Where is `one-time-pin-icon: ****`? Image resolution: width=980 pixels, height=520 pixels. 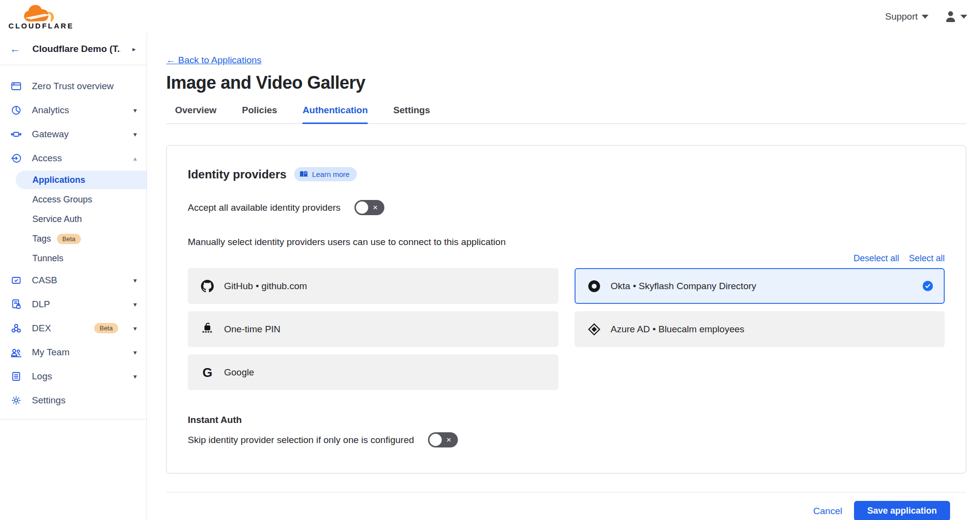
one-time-pin-icon: **** is located at coordinates (207, 329).